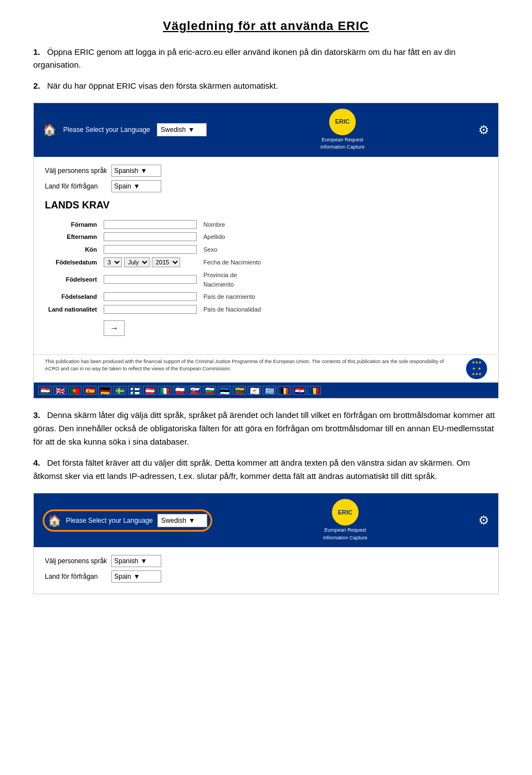  I want to click on step2-section: 2. När du har öppnat ERIC visas den förs…, so click(266, 86).